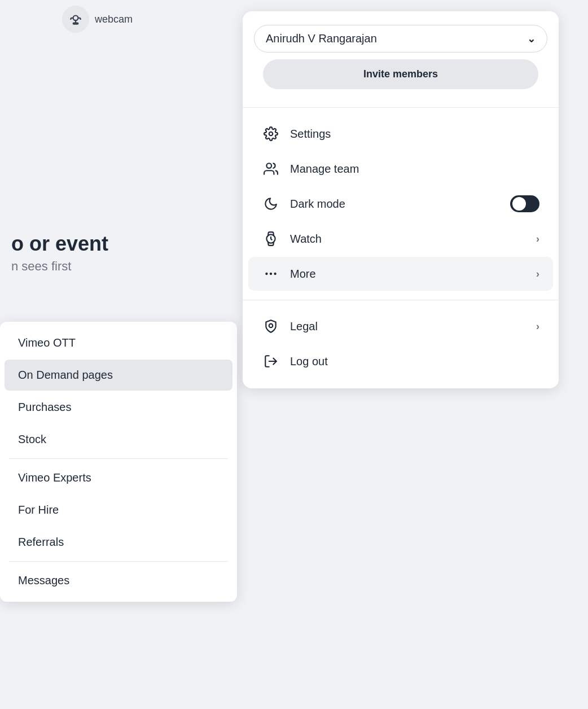 This screenshot has height=709, width=588. Describe the element at coordinates (401, 274) in the screenshot. I see `right-menu-item-more: More›` at that location.